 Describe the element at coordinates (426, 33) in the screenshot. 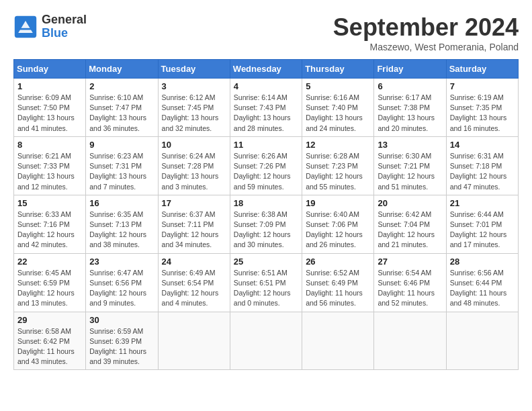

I see `title-block: September 2024 Maszewo, West Pomerania, …` at that location.